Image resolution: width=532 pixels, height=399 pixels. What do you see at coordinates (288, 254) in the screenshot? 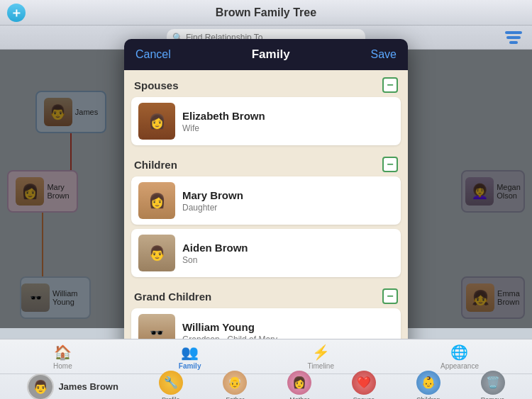
I see `aiden-brown-info: Aiden Brown Son` at bounding box center [288, 254].